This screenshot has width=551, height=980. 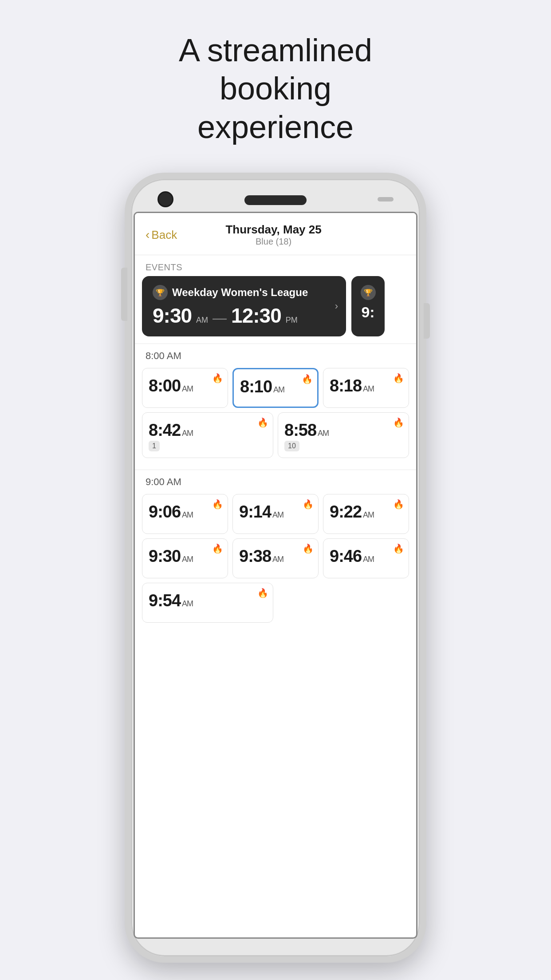 I want to click on slot-946: 🔥 9:46AM, so click(x=366, y=558).